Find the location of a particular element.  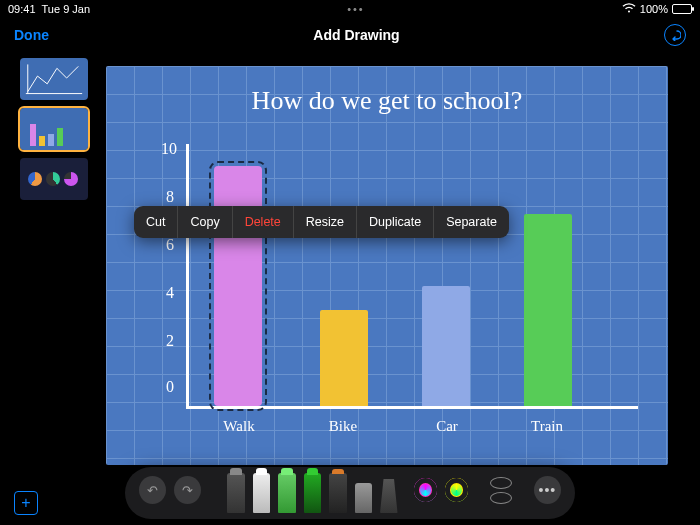

undo-tool-button: ↶ is located at coordinates (152, 490).